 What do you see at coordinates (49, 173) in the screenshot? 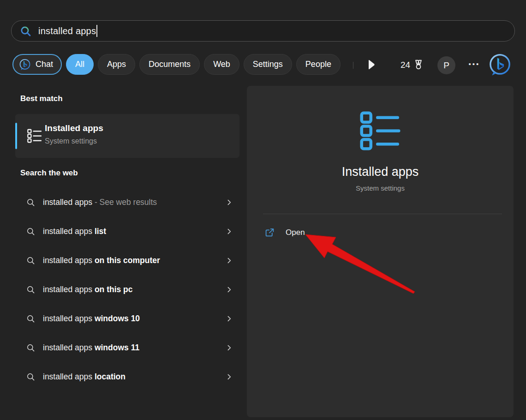
I see `search-the-web-heading: Search the web` at bounding box center [49, 173].